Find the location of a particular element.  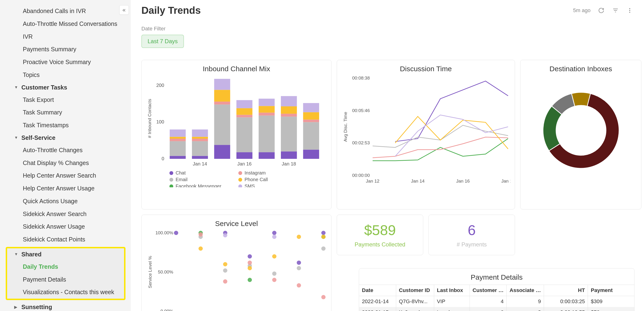

table-header: Customer … is located at coordinates (488, 290).